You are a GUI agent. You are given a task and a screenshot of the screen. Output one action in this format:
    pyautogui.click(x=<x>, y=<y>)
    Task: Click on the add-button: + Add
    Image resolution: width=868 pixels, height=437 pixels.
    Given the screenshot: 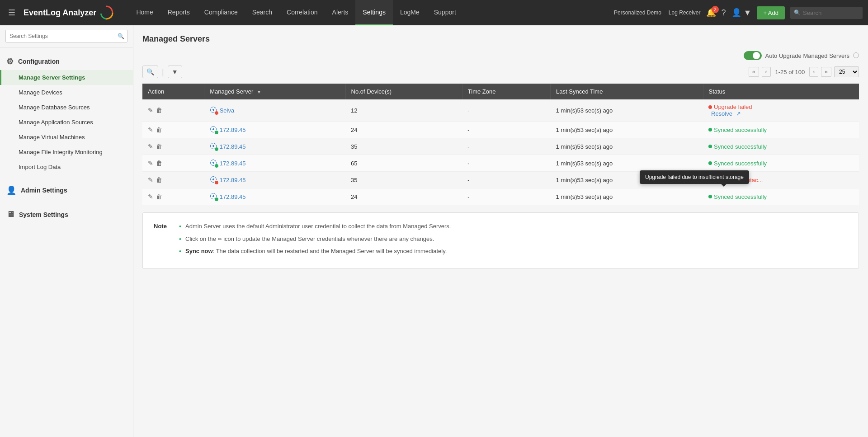 What is the action you would take?
    pyautogui.click(x=771, y=13)
    